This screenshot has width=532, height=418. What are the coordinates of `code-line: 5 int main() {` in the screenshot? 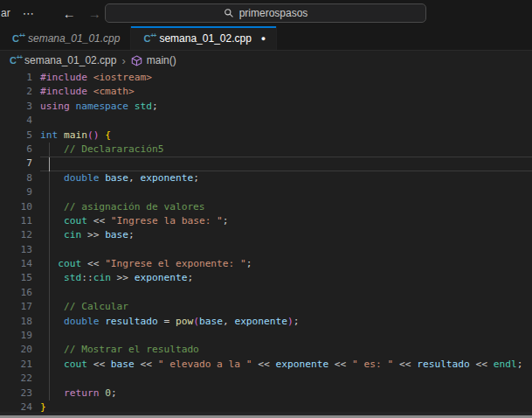 It's located at (266, 136).